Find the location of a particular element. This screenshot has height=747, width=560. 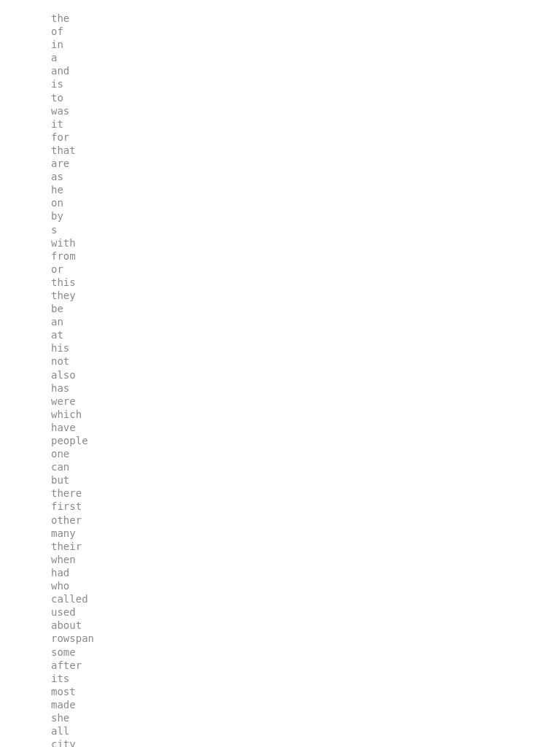

list-item: most is located at coordinates (306, 692).